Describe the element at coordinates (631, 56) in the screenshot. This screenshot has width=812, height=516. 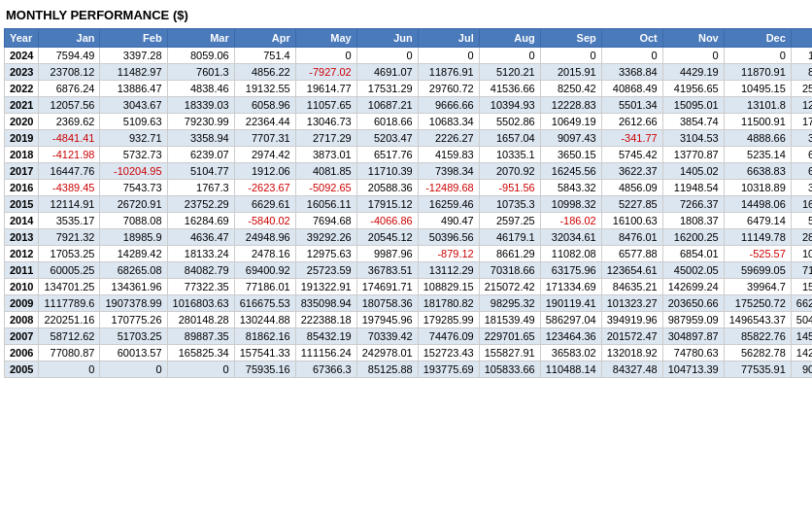
I see `cell-oct: 0` at that location.